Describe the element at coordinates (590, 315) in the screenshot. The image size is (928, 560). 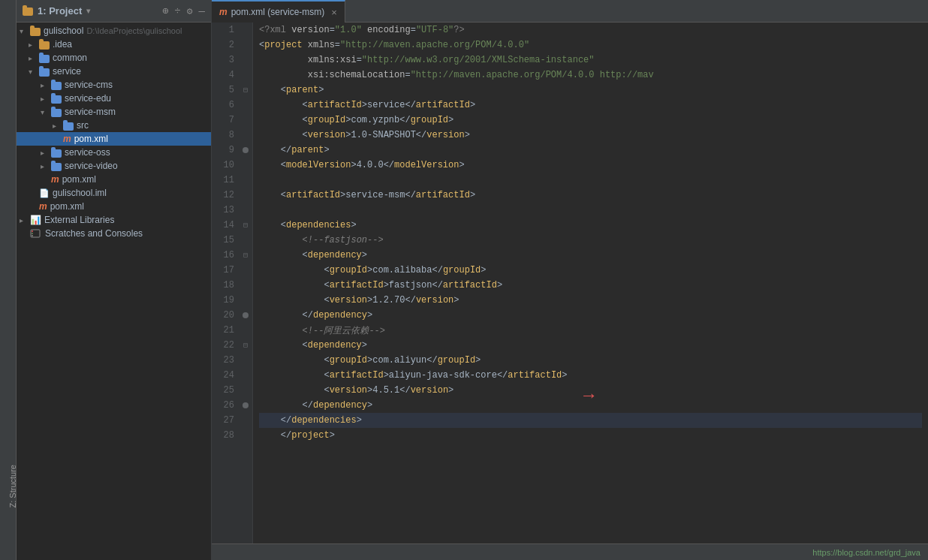
I see `code-line-20: </dependency>` at that location.